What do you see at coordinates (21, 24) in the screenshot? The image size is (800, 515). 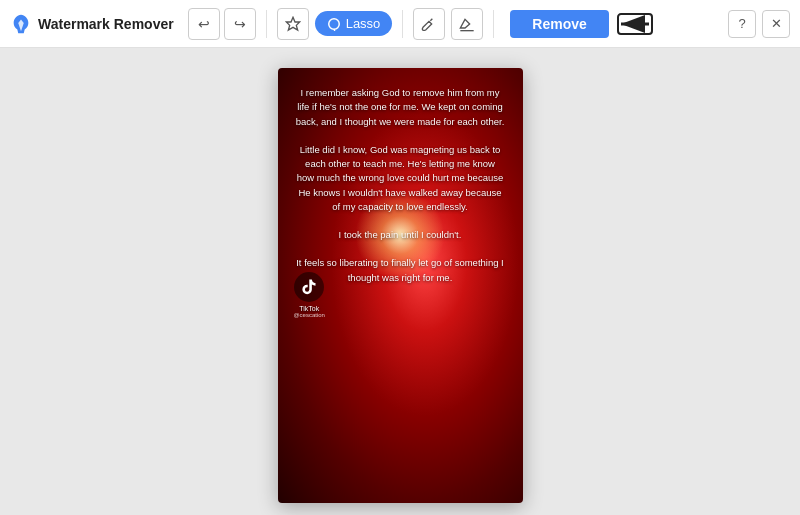 I see `app-logo-icon` at bounding box center [21, 24].